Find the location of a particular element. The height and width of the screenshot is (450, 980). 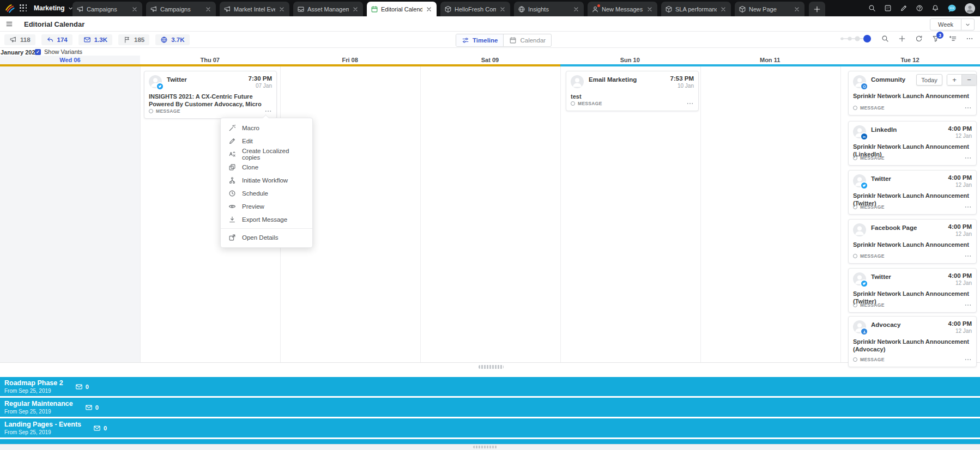

calendar-icon is located at coordinates (374, 9).